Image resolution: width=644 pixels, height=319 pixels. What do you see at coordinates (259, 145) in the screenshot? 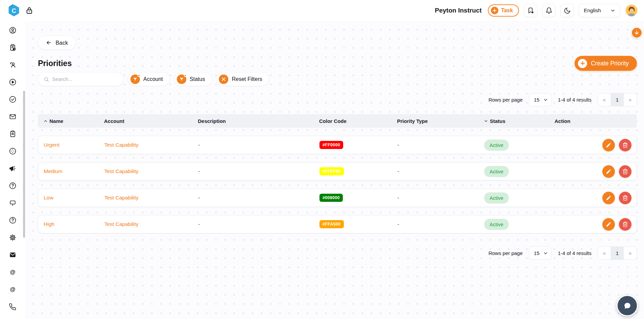
I see `description-value: -` at bounding box center [259, 145].